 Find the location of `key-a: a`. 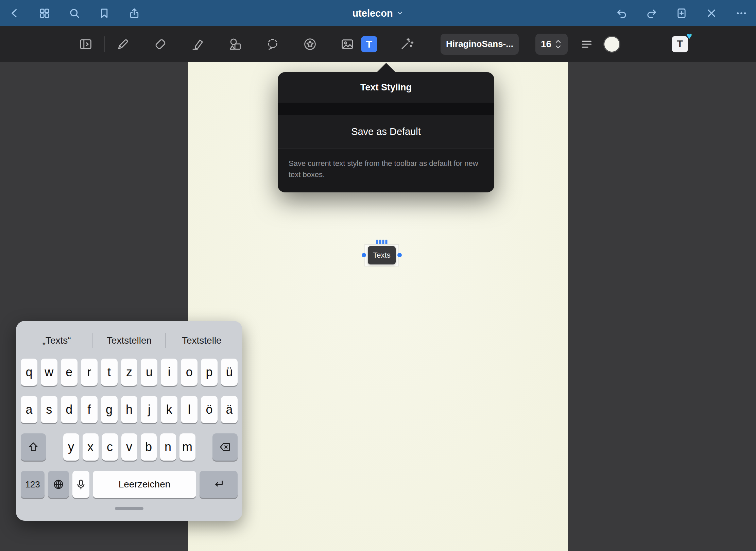

key-a: a is located at coordinates (29, 410).